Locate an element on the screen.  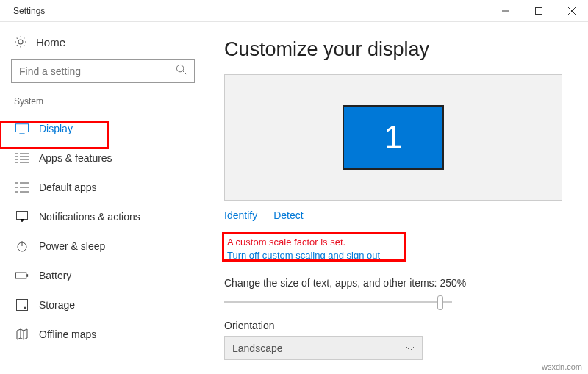
nav-label: Storage is located at coordinates (57, 305).